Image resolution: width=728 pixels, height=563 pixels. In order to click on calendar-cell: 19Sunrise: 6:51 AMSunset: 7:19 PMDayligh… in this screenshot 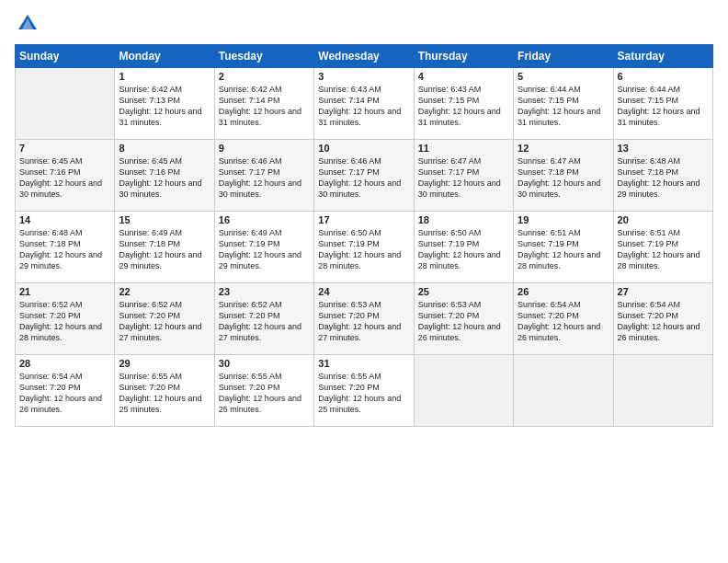, I will do `click(563, 247)`.